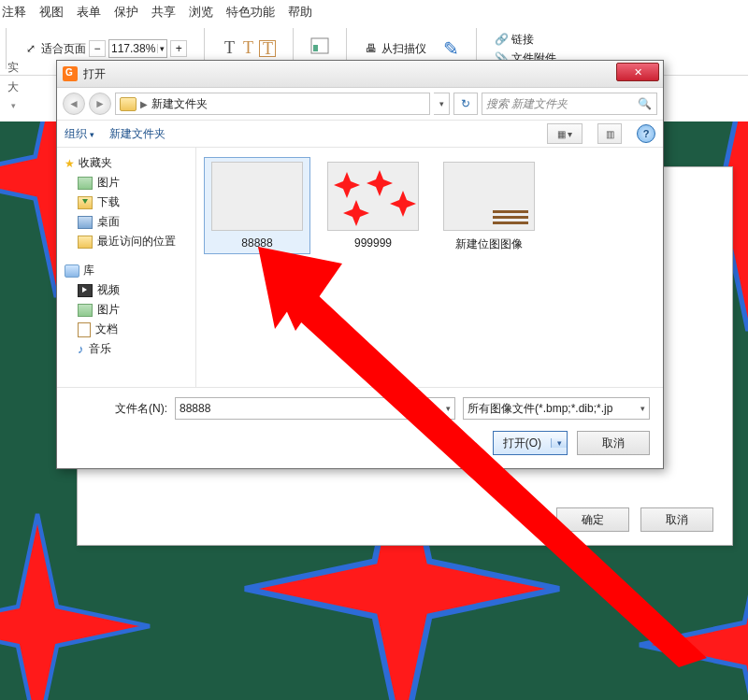 This screenshot has height=700, width=748. Describe the element at coordinates (249, 49) in the screenshot. I see `ribbon-text-group: T T T` at that location.